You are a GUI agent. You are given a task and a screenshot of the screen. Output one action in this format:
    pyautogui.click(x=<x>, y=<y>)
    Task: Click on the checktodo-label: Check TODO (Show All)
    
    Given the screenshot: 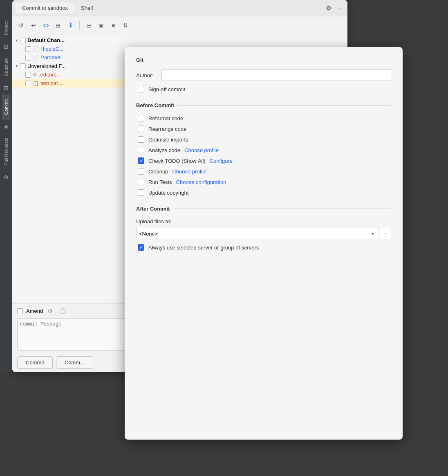 What is the action you would take?
    pyautogui.click(x=177, y=161)
    